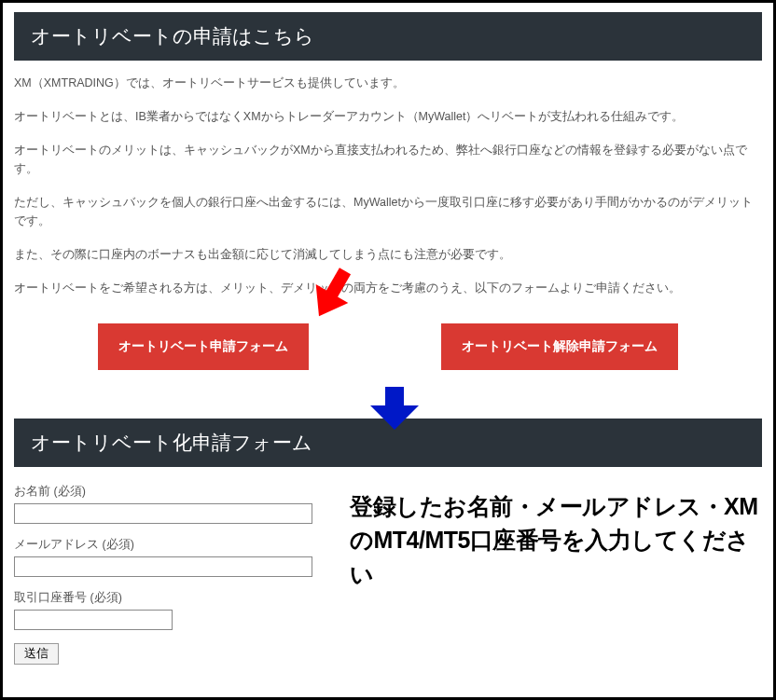  Describe the element at coordinates (93, 620) in the screenshot. I see `account-input` at that location.